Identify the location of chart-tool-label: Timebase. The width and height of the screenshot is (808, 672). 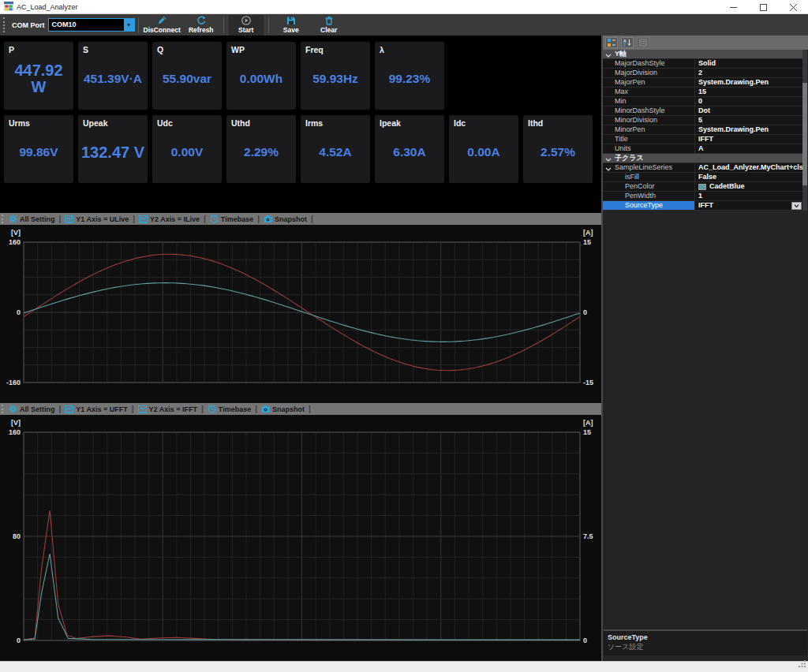
(235, 409).